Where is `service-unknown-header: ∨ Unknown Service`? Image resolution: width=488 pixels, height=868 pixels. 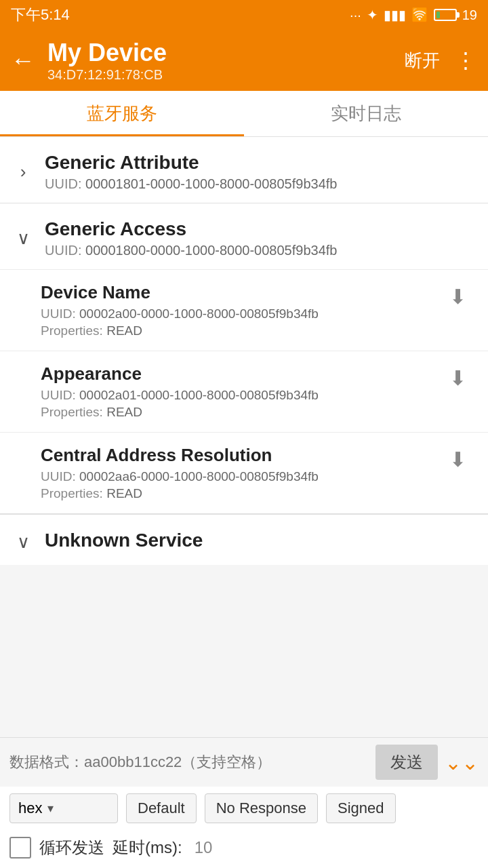 service-unknown-header: ∨ Unknown Service is located at coordinates (244, 540).